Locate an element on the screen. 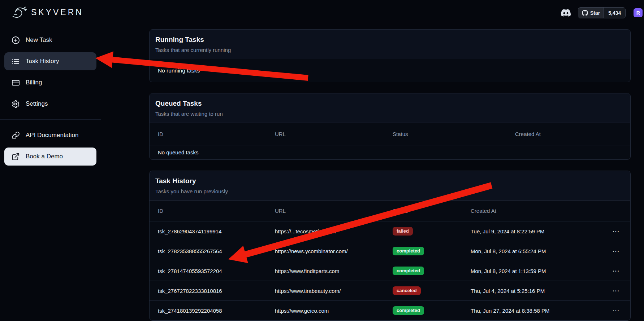 The image size is (644, 321). card-title: Task History is located at coordinates (390, 181).